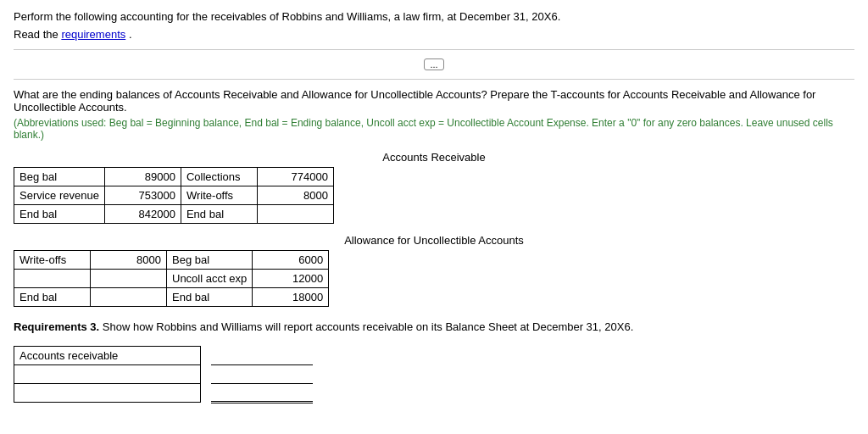 The image size is (868, 434). Describe the element at coordinates (59, 177) in the screenshot. I see `ar-row1-left-label: Beg bal` at that location.